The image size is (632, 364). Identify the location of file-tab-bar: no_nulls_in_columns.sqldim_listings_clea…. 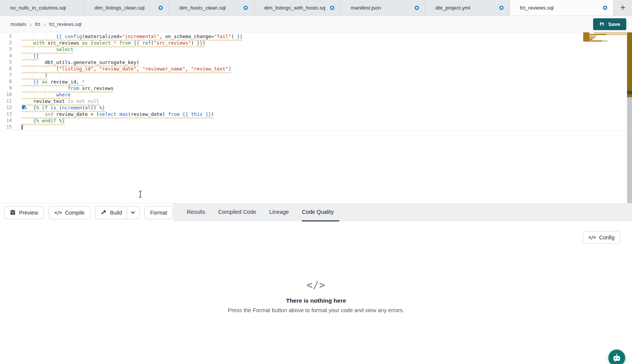
(316, 8).